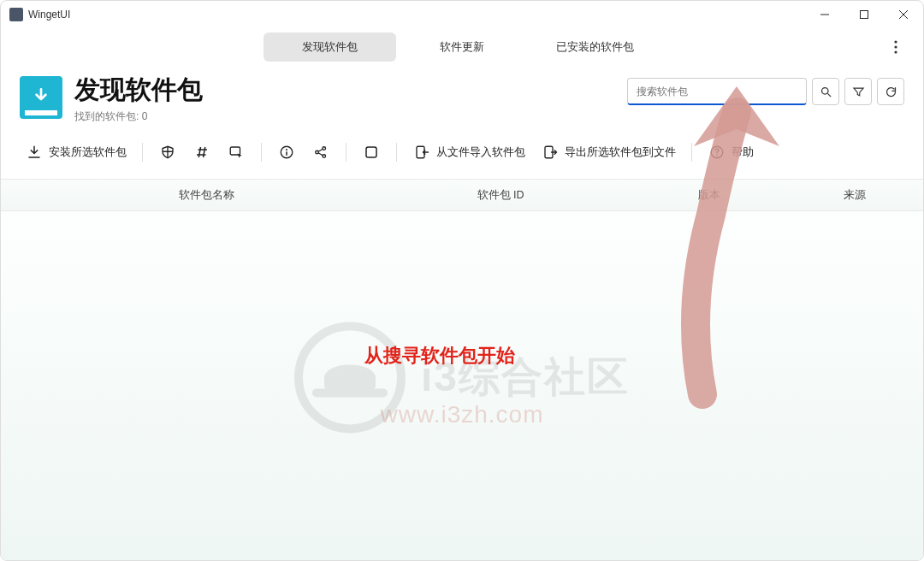 Image resolution: width=924 pixels, height=561 pixels. Describe the element at coordinates (891, 92) in the screenshot. I see `refresh-button` at that location.